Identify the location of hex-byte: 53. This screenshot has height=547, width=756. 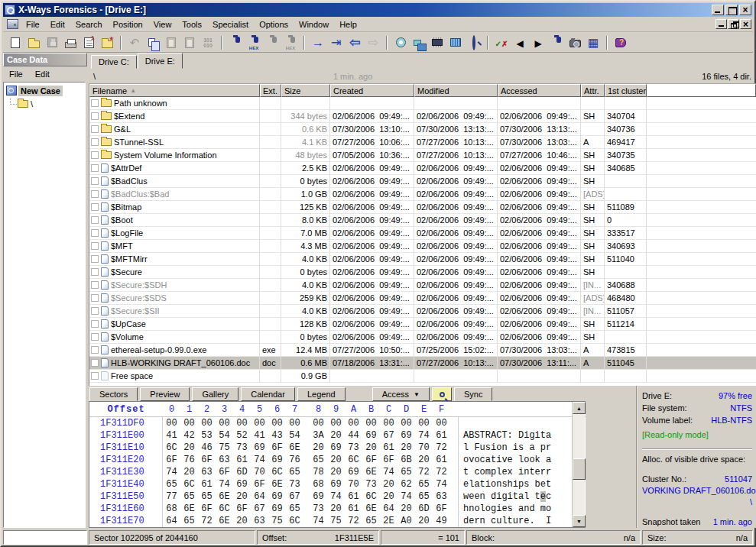
(206, 435).